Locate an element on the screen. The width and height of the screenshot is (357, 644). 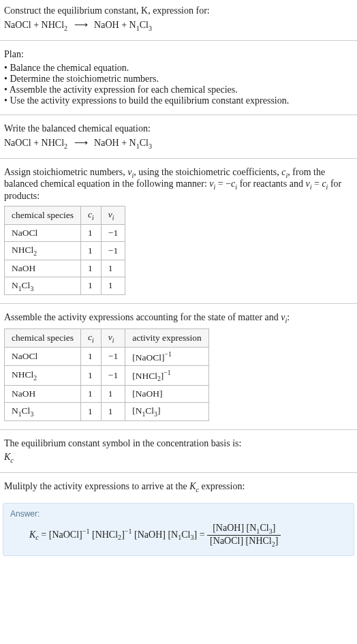
eq: = − is located at coordinates (223, 184).